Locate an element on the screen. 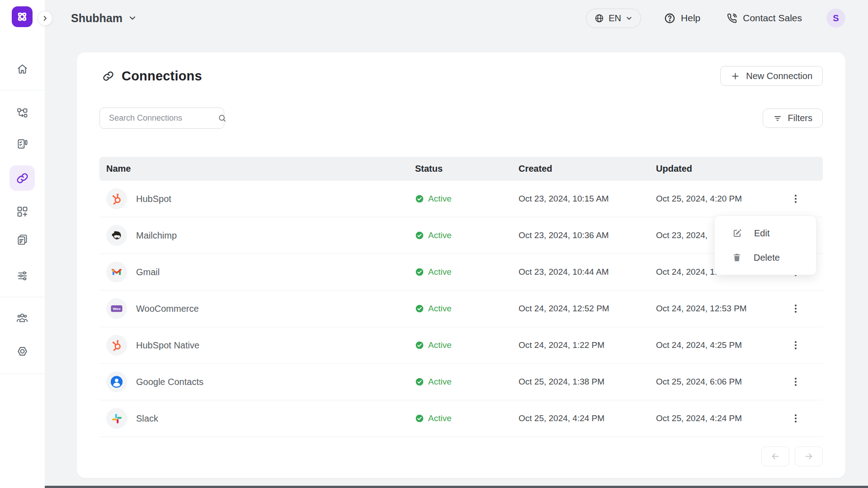  home-icon is located at coordinates (23, 69).